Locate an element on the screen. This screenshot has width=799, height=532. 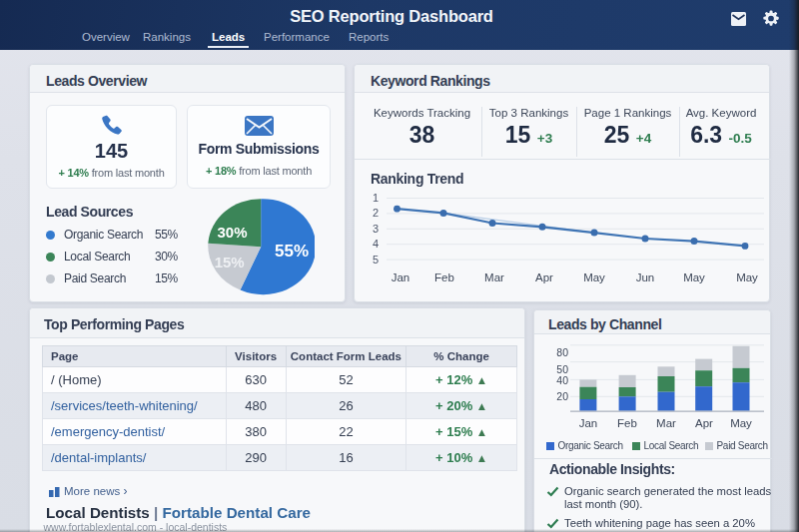
svg-text: 4 is located at coordinates (376, 244).